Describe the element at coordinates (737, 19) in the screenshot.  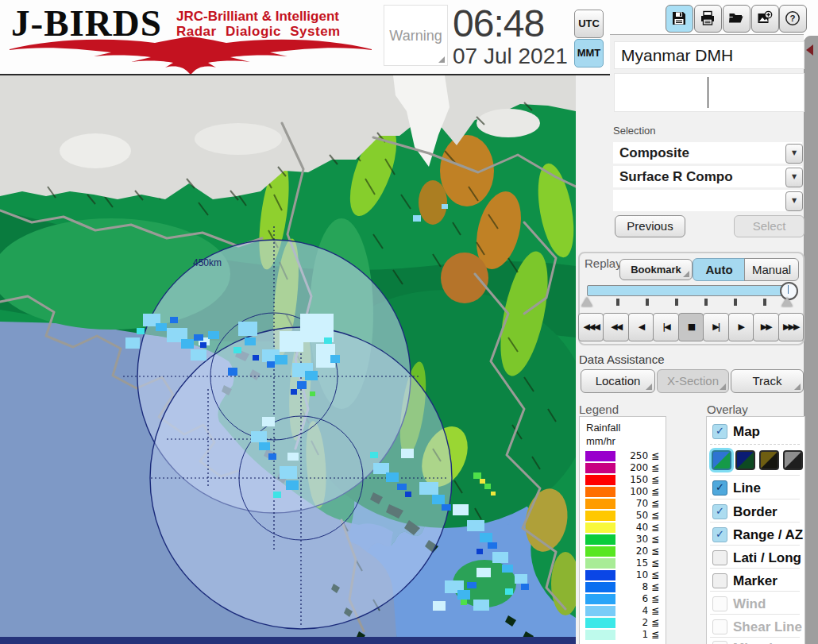
I see `open-folder-button` at that location.